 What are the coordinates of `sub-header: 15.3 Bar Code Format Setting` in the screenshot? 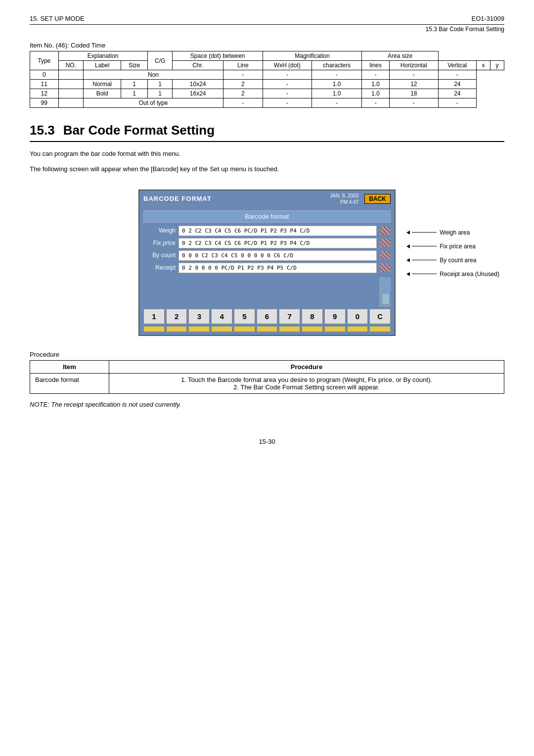 It's located at (267, 29).